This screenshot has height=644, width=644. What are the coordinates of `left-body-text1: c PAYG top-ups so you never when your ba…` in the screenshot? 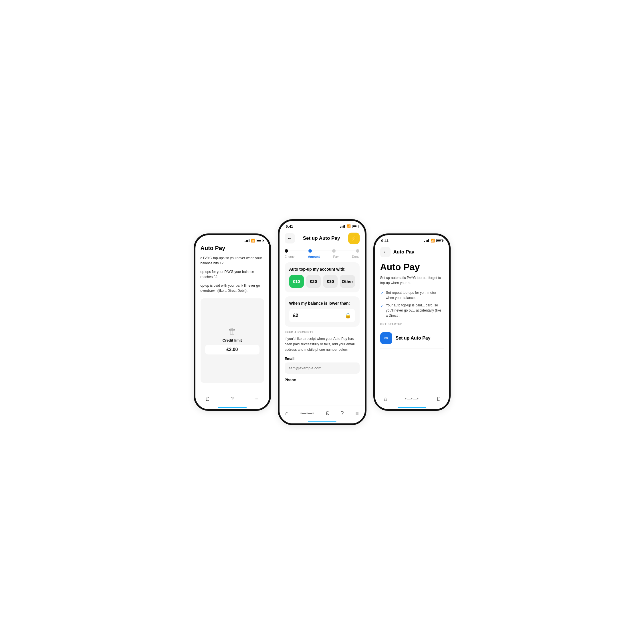 It's located at (232, 261).